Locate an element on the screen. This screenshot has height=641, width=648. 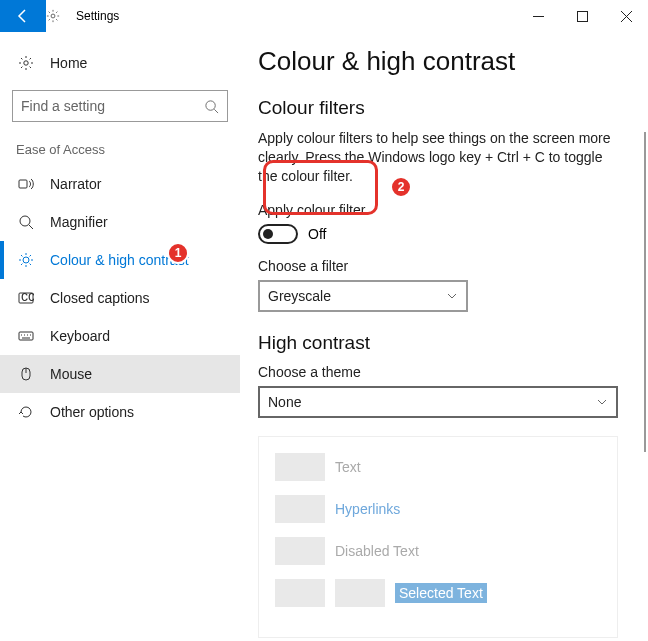
preview-label-text: Text is located at coordinates (348, 467).